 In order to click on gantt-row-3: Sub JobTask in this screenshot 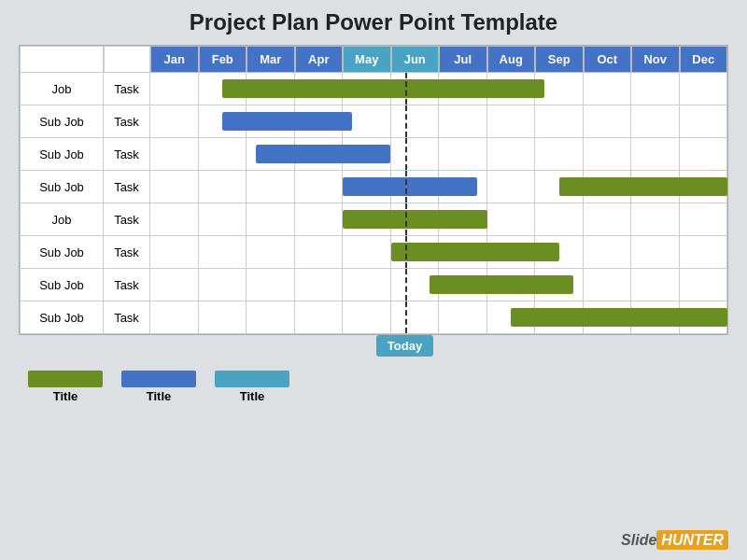, I will do `click(374, 187)`.